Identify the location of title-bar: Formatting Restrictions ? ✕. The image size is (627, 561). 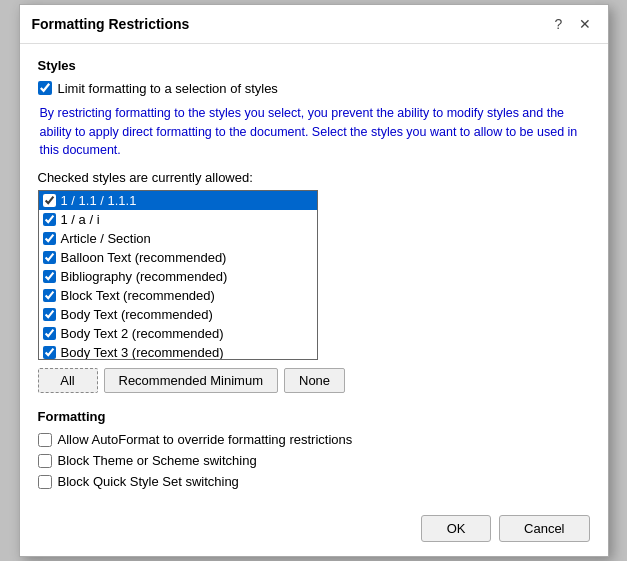
(314, 24).